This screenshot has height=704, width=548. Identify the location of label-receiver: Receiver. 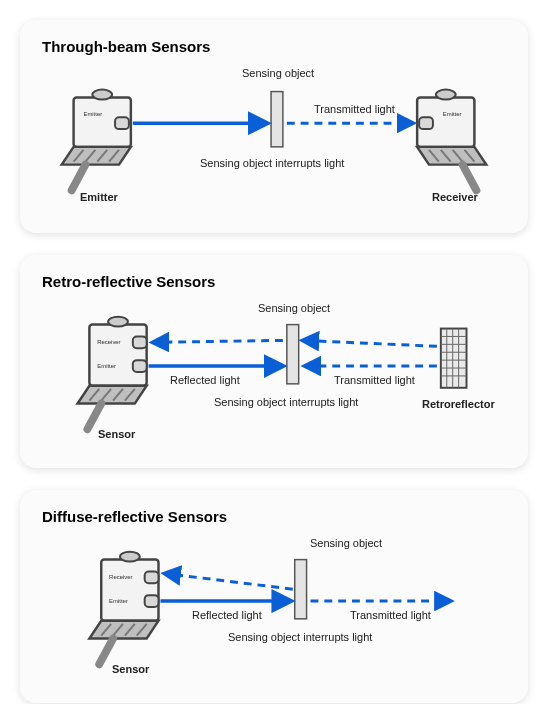
(455, 197).